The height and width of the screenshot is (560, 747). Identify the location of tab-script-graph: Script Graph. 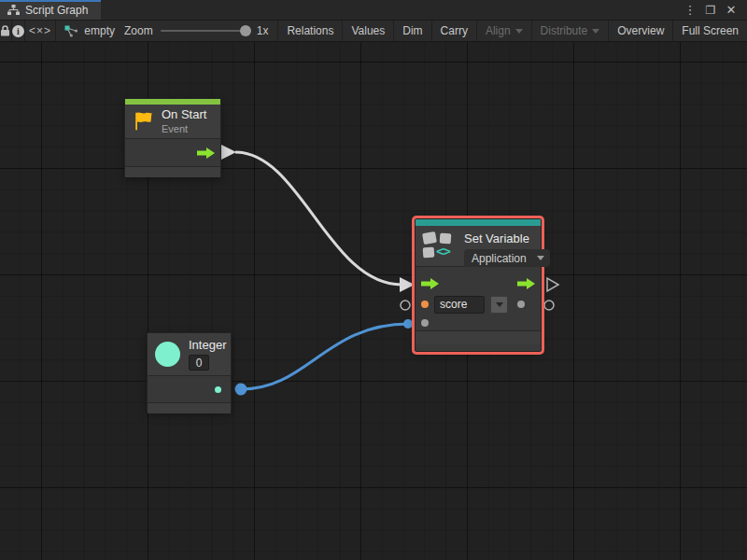
(50, 9).